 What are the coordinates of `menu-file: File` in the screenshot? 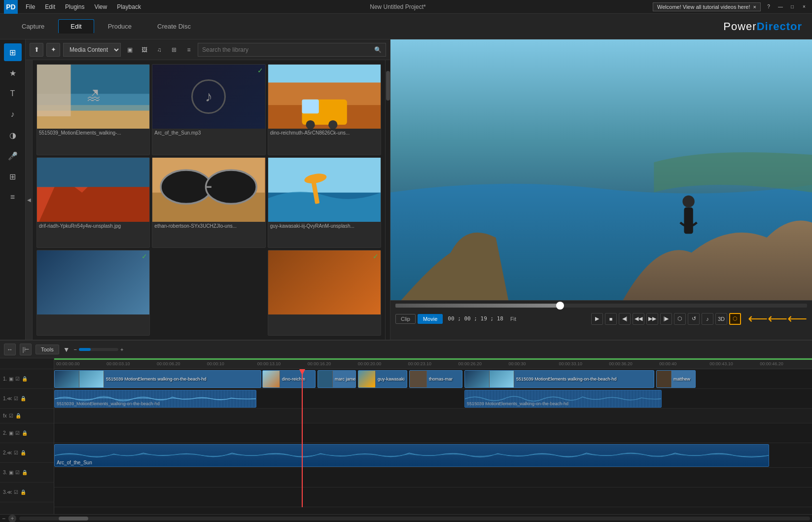 It's located at (31, 7).